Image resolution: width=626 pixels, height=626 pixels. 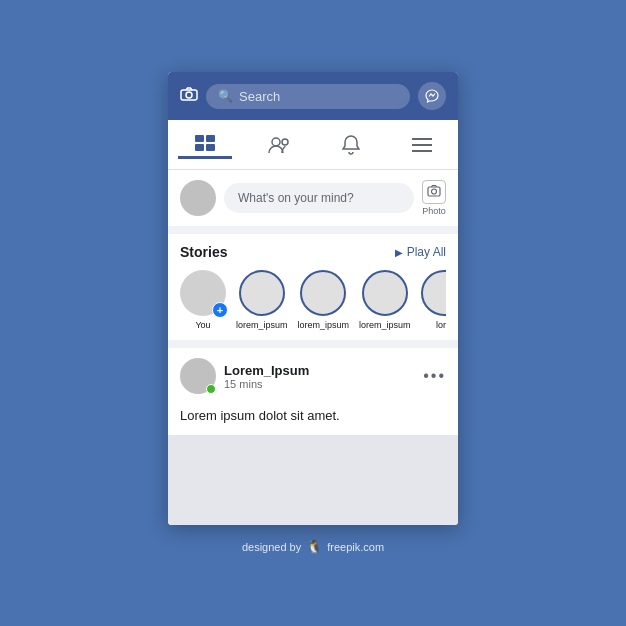 What do you see at coordinates (356, 547) in the screenshot?
I see `brand-name: freepik.com` at bounding box center [356, 547].